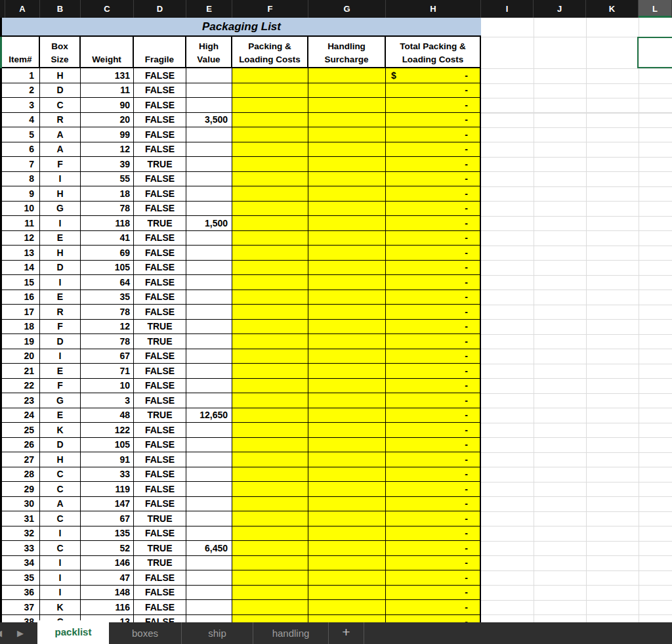  I want to click on cell: 146, so click(108, 563).